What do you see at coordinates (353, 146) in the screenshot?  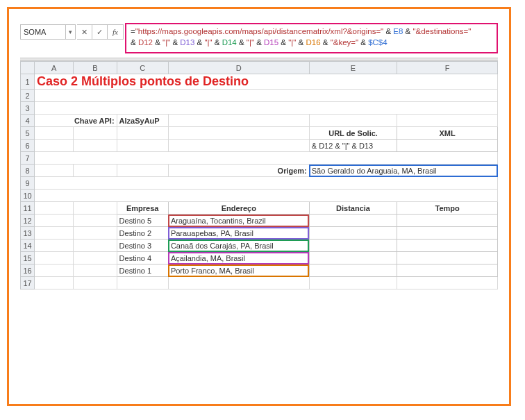 I see `cell-E6-editing: & D12 & "|" & D13` at bounding box center [353, 146].